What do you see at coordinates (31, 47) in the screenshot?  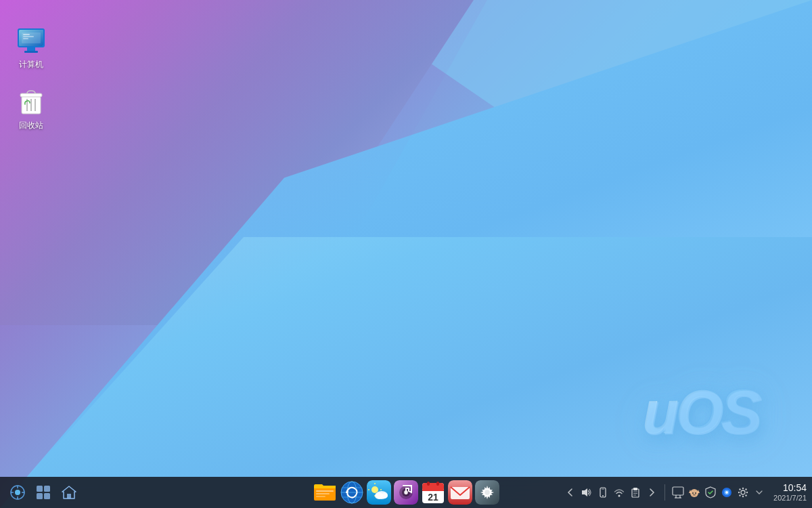 I see `desktop-icon-computer: 计算机` at bounding box center [31, 47].